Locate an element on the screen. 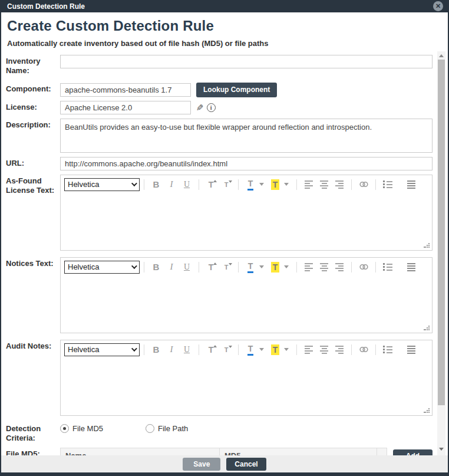 Image resolution: width=449 pixels, height=476 pixels. radio-option-file-path: File Path is located at coordinates (167, 428).